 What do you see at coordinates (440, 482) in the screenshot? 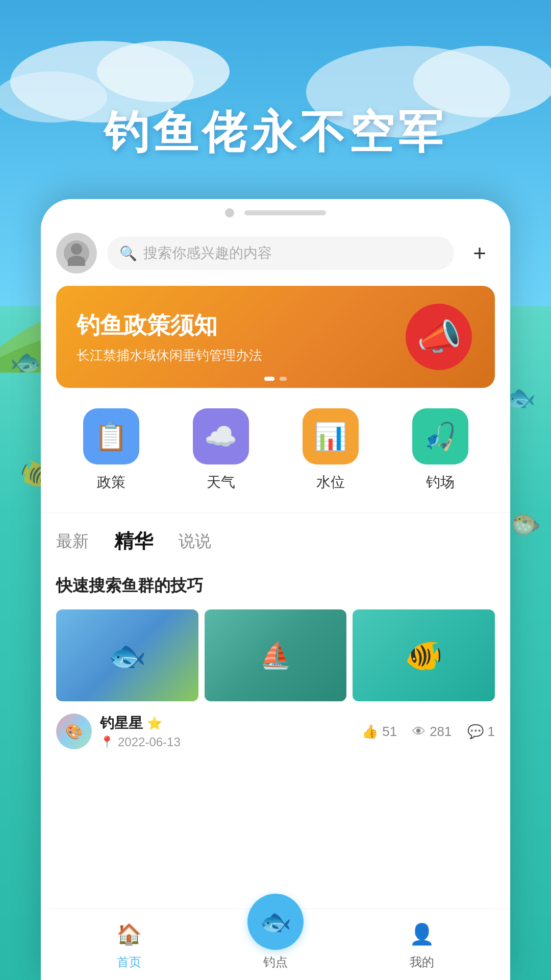
I see `spot-label: 钓场` at bounding box center [440, 482].